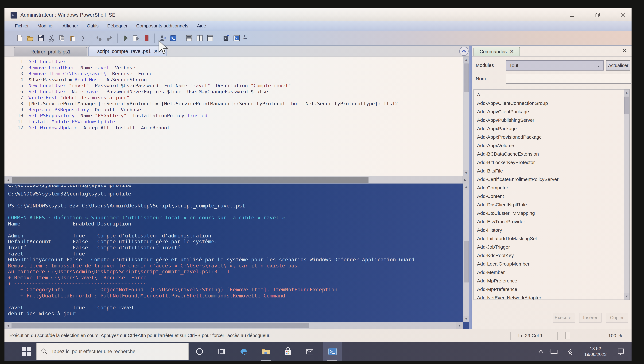 This screenshot has height=364, width=644. I want to click on tab-retirer-profils: Retirer_profils.ps1, so click(51, 52).